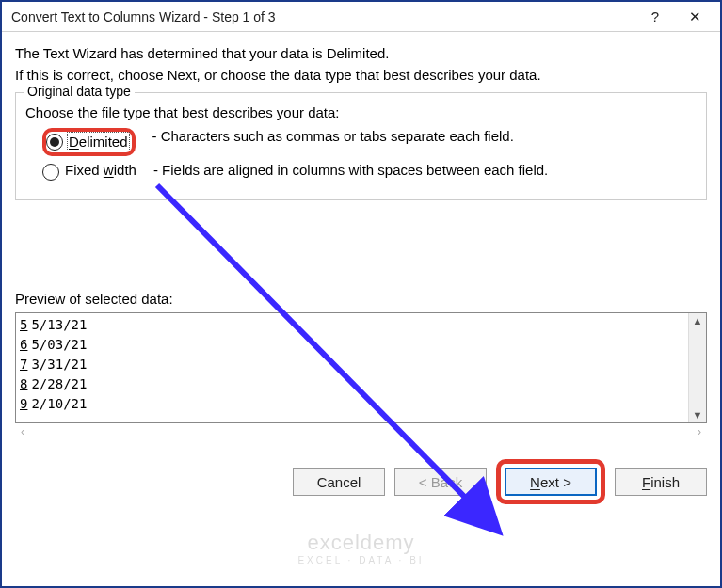 Image resolution: width=722 pixels, height=588 pixels. What do you see at coordinates (361, 17) in the screenshot?
I see `title-bar: Convert Text to Columns Wizard - Step 1 …` at bounding box center [361, 17].